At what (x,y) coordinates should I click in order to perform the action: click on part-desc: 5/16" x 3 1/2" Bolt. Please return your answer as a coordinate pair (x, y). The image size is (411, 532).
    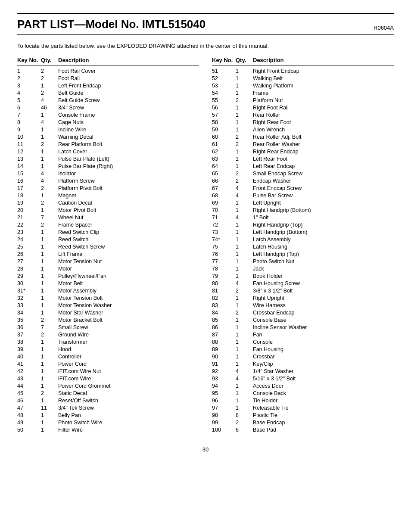
    Looking at the image, I should click on (323, 379).